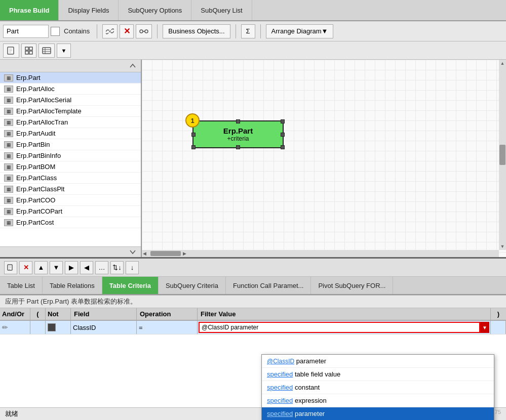 The width and height of the screenshot is (506, 420). Describe the element at coordinates (28, 78) in the screenshot. I see `table-item-name: Erp.Part` at that location.